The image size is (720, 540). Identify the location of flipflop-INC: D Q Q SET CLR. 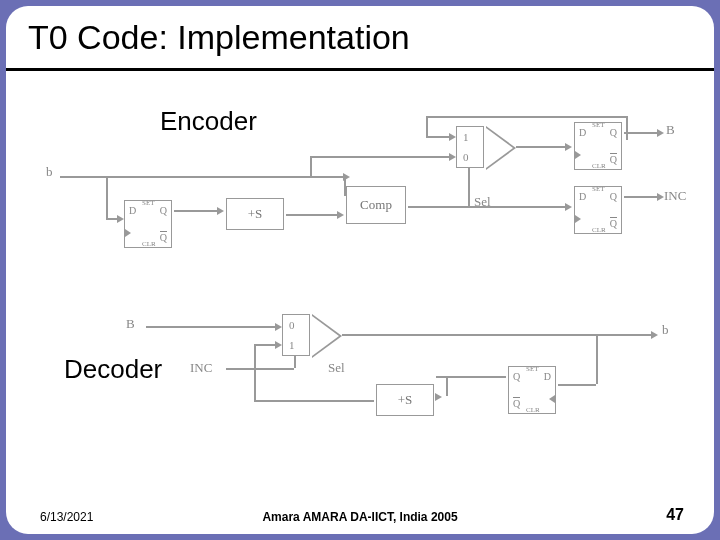
(598, 210).